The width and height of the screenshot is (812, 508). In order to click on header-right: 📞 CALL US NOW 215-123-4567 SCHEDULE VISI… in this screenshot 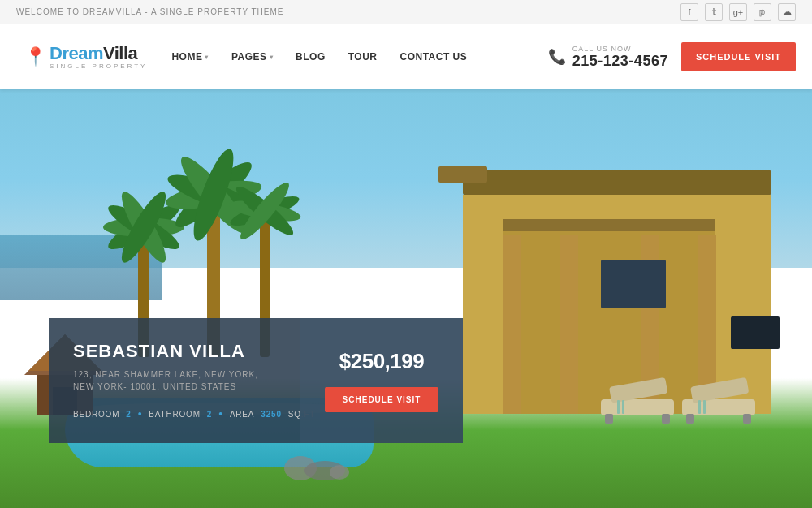, I will do `click(672, 57)`.